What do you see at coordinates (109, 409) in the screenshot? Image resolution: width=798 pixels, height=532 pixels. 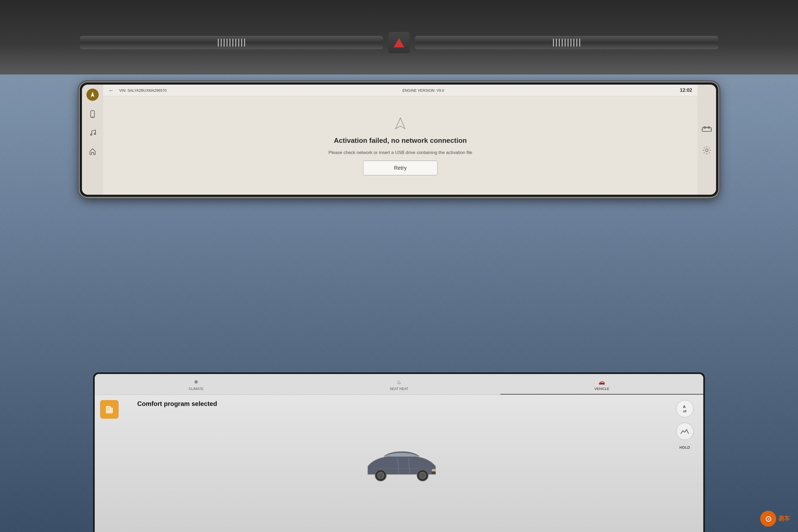 I see `seat-icon` at bounding box center [109, 409].